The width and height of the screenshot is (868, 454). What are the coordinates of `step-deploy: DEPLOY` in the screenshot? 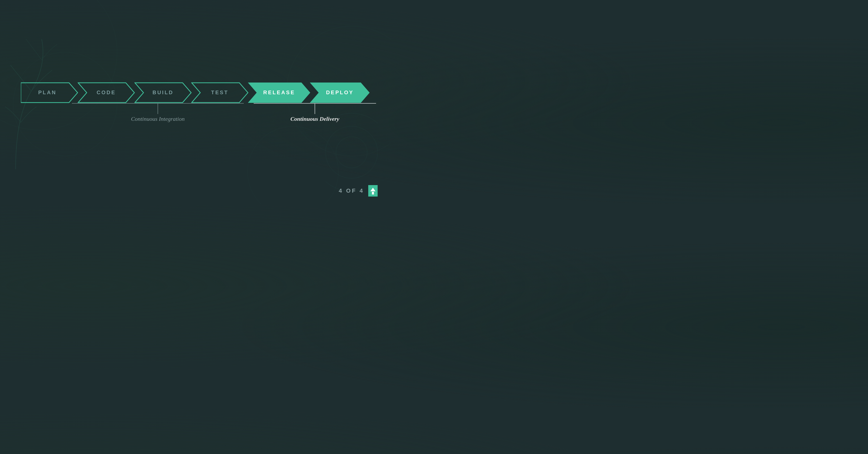 It's located at (340, 93).